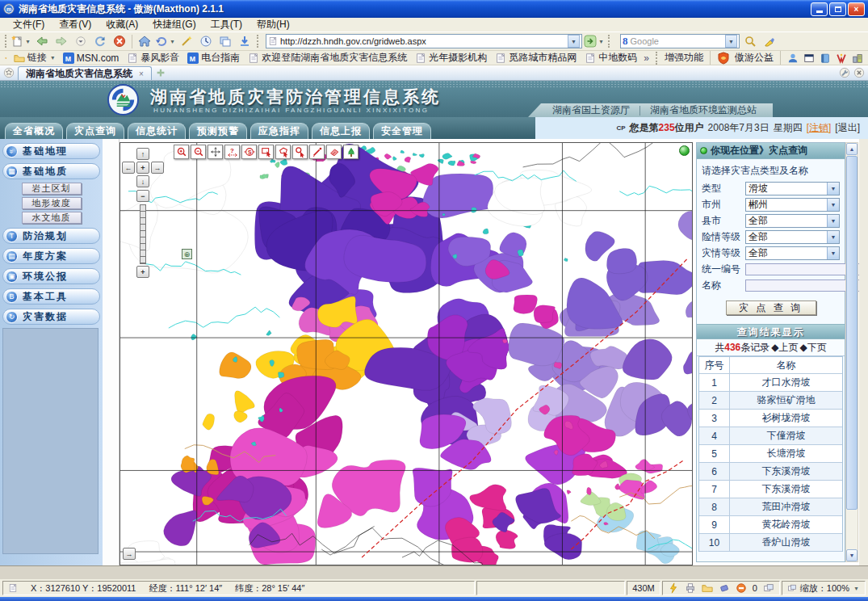  What do you see at coordinates (157, 131) in the screenshot?
I see `nav-tab: 信息统计` at bounding box center [157, 131].